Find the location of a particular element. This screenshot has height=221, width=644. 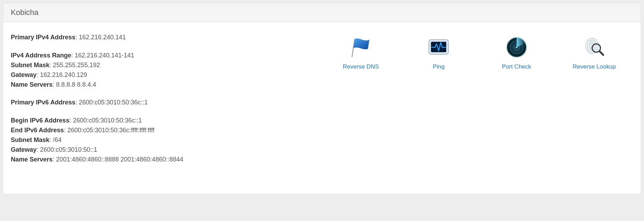

ipv4-gateway: Gateway: 162.216.240.129 is located at coordinates (166, 75).